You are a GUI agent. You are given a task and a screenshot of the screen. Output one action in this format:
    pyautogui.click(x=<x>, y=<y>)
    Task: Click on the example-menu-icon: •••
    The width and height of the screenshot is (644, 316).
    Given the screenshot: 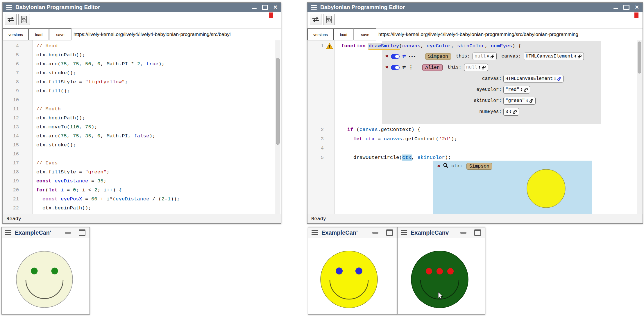 What is the action you would take?
    pyautogui.click(x=412, y=56)
    